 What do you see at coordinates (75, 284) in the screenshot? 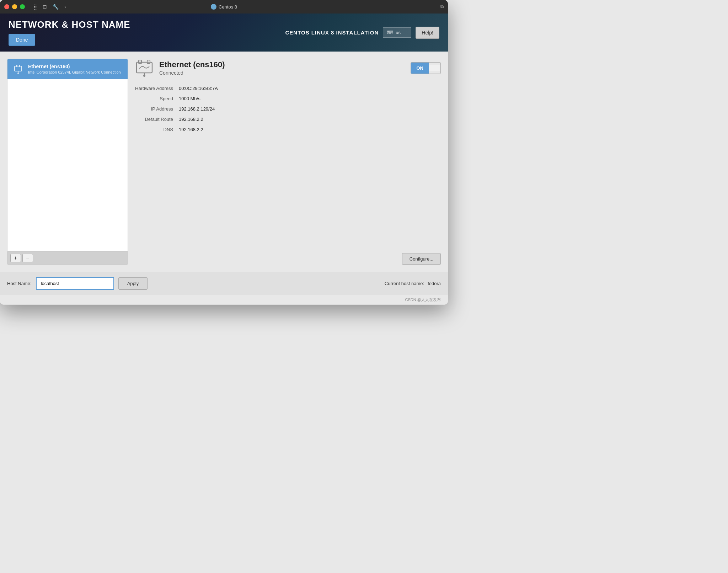
I see `hostname-input` at bounding box center [75, 284].